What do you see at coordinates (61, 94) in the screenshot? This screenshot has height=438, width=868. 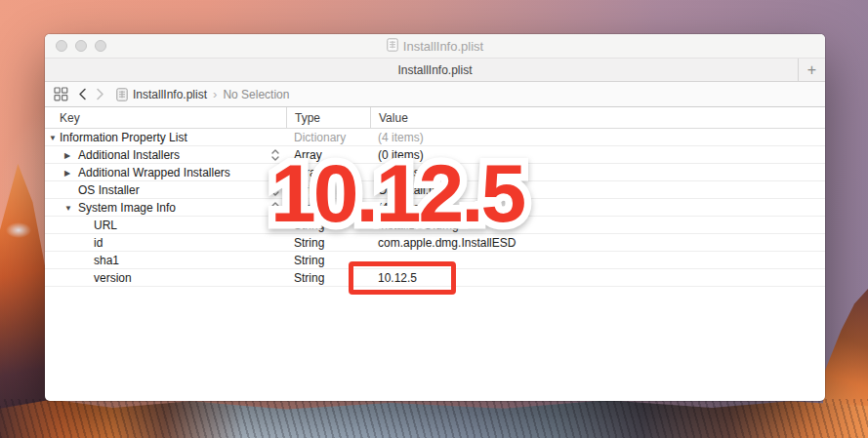 I see `related-items-icon` at bounding box center [61, 94].